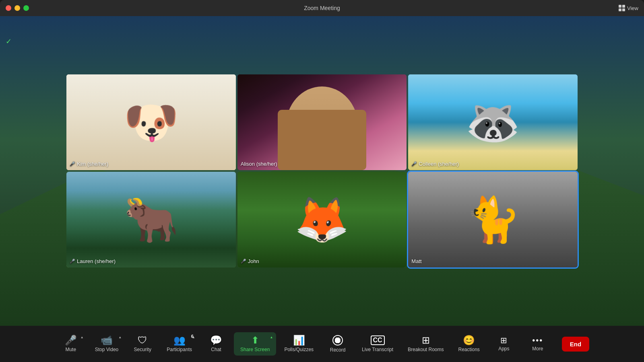 This screenshot has height=362, width=644. Describe the element at coordinates (259, 164) in the screenshot. I see `name-label-alison: Alison (she/her)` at that location.